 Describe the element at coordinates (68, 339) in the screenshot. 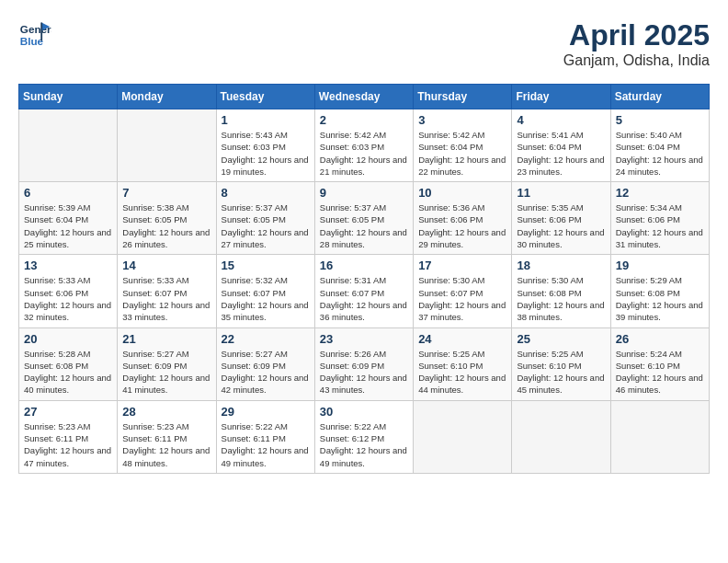

I see `day-number: 20` at that location.